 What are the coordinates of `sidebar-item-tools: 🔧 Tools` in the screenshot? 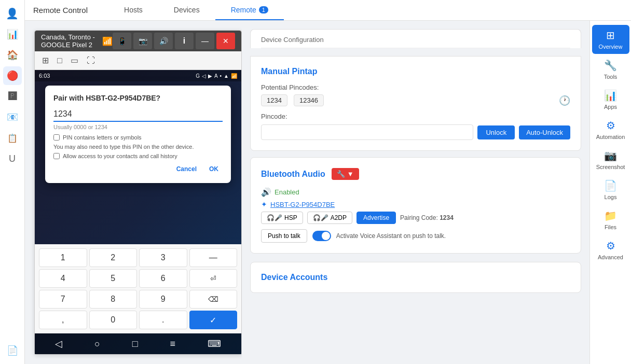 It's located at (611, 69).